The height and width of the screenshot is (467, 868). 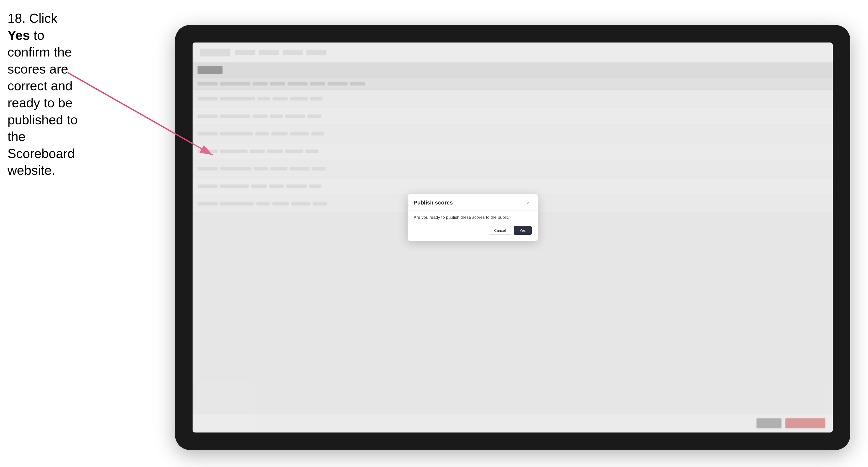 What do you see at coordinates (473, 230) in the screenshot?
I see `dialog-actions: Cancel Yes` at bounding box center [473, 230].